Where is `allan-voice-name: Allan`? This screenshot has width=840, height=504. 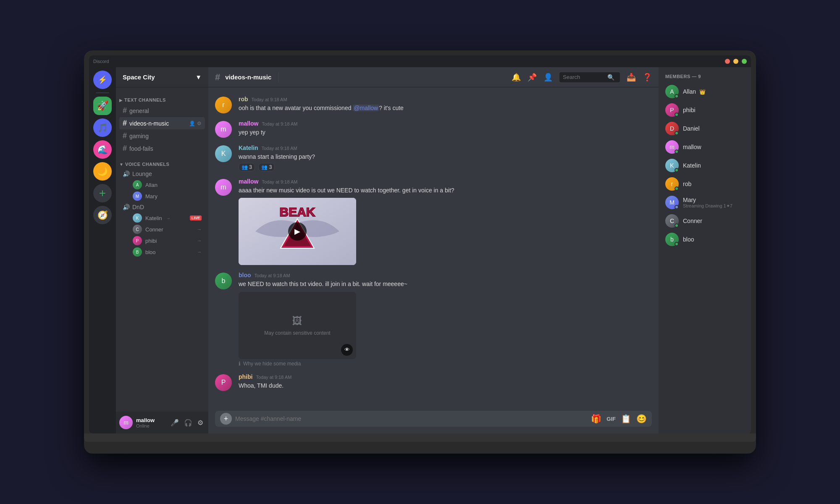
allan-voice-name: Allan is located at coordinates (151, 185).